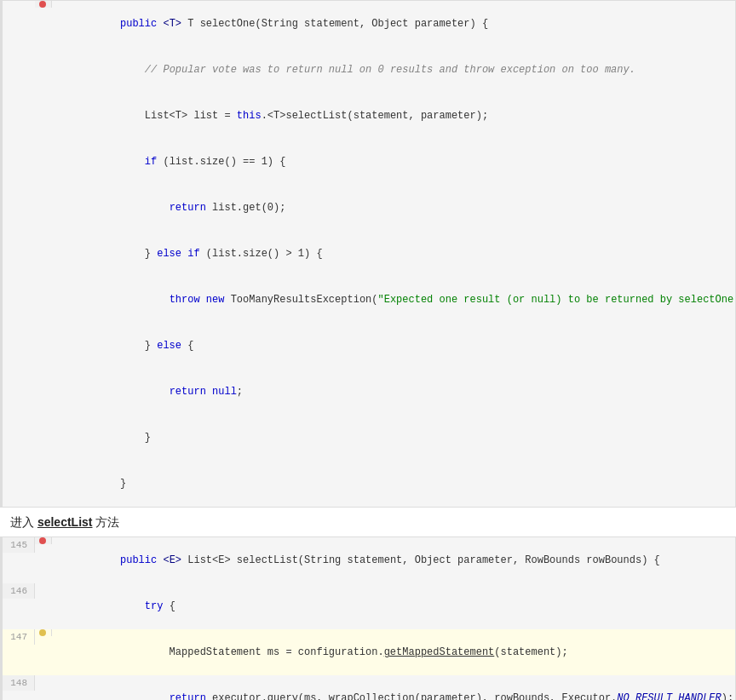 The image size is (736, 700). I want to click on execution-dot, so click(43, 633).